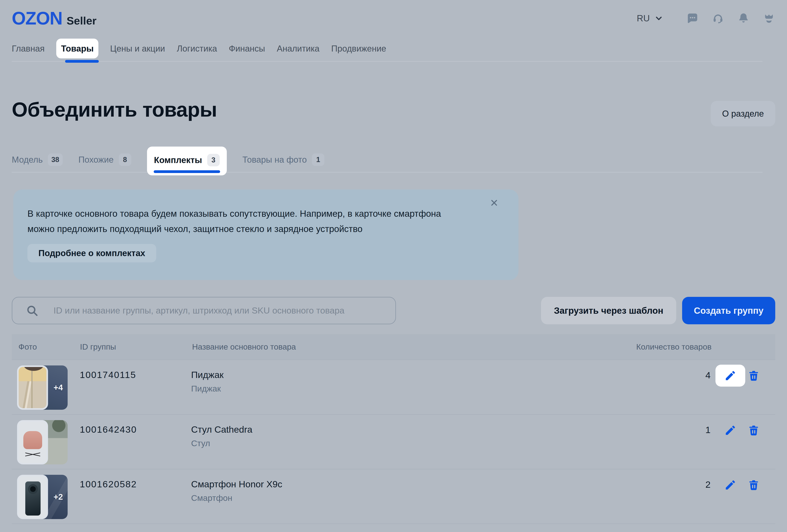 This screenshot has width=787, height=532. I want to click on upload-template-button: Загрузить через шаблон, so click(609, 311).